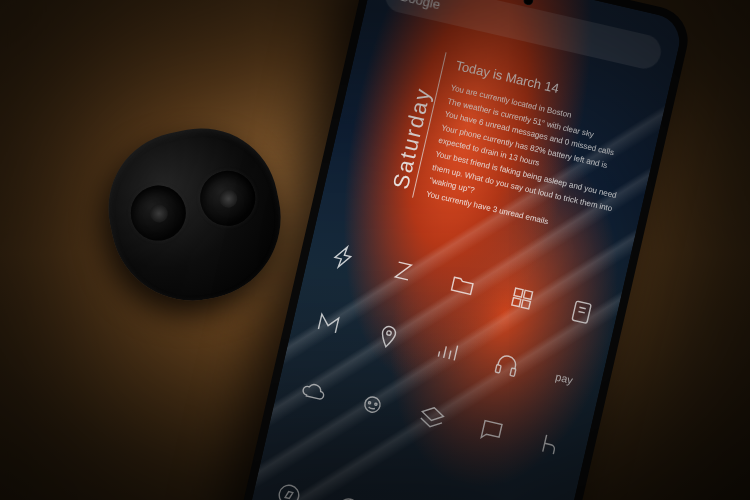 Image resolution: width=750 pixels, height=500 pixels. I want to click on note-icon, so click(582, 312).